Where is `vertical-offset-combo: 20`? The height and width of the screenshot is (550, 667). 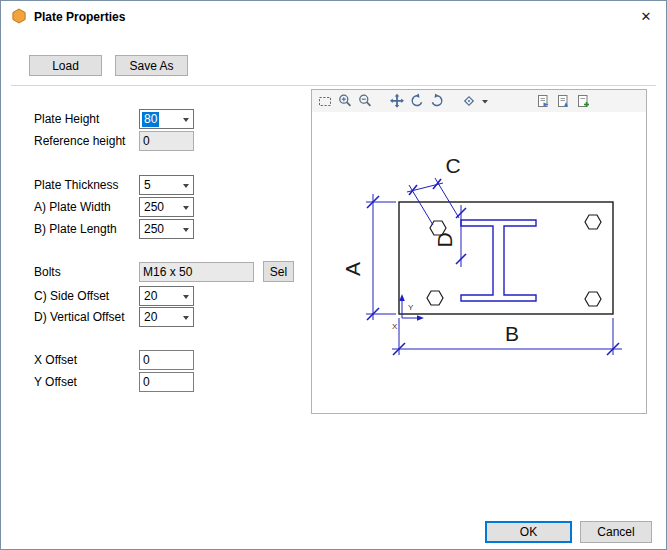
vertical-offset-combo: 20 is located at coordinates (166, 317).